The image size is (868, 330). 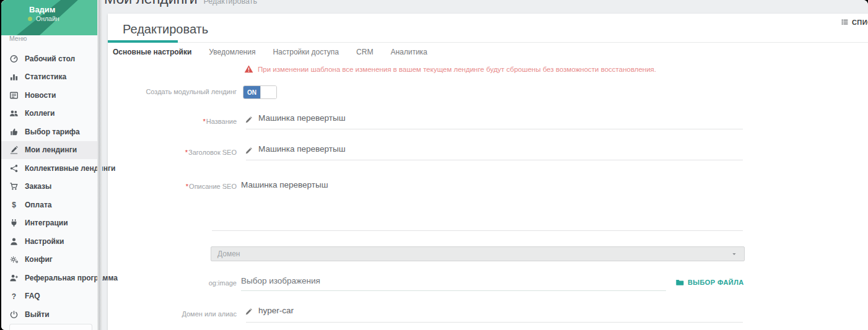 I want to click on question-icon: ?, so click(x=14, y=296).